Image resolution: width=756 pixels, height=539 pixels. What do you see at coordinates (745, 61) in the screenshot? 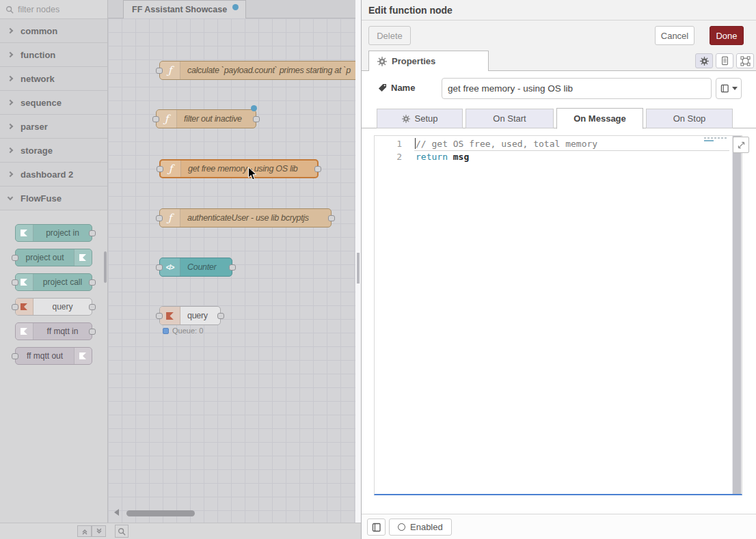
I see `node-appearance-button` at bounding box center [745, 61].